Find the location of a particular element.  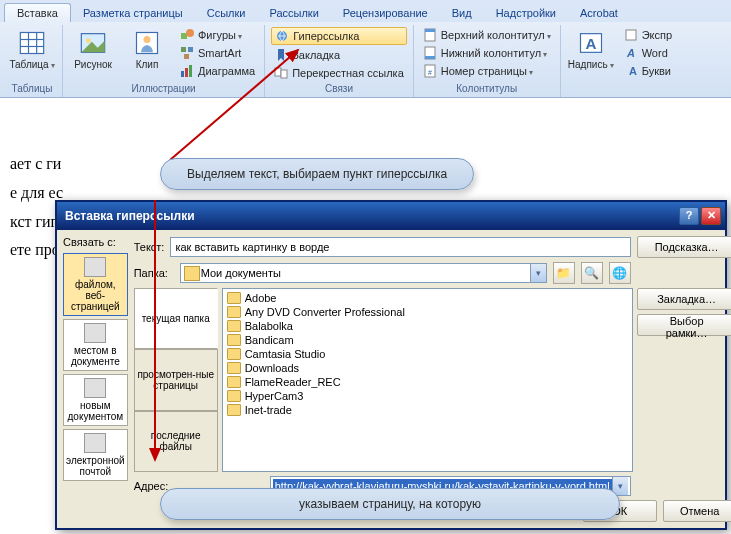

tab-acrobat: Acrobat is located at coordinates (599, 13).